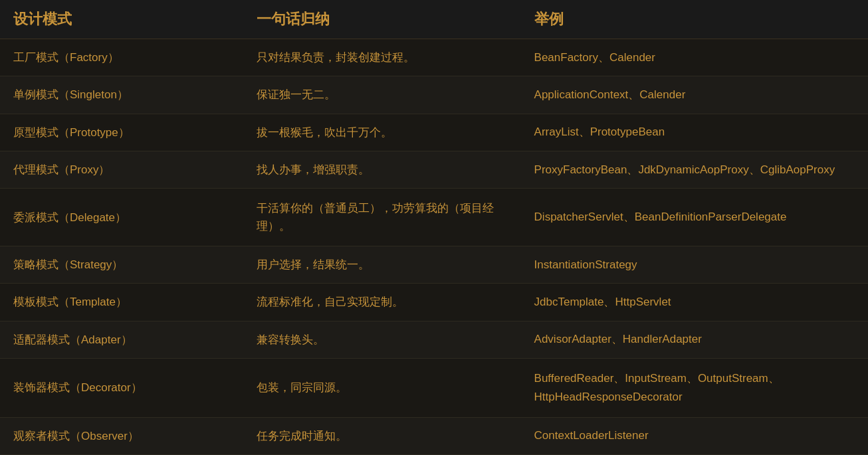 This screenshot has height=455, width=868. What do you see at coordinates (695, 58) in the screenshot?
I see `examples-cell: BeanFactory、Calender` at bounding box center [695, 58].